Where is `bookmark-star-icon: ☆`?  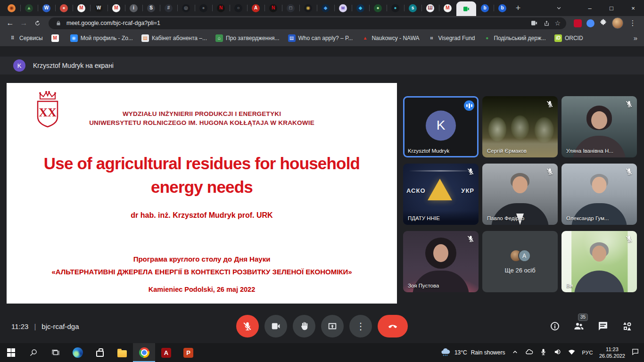
bookmark-star-icon: ☆ is located at coordinates (557, 23).